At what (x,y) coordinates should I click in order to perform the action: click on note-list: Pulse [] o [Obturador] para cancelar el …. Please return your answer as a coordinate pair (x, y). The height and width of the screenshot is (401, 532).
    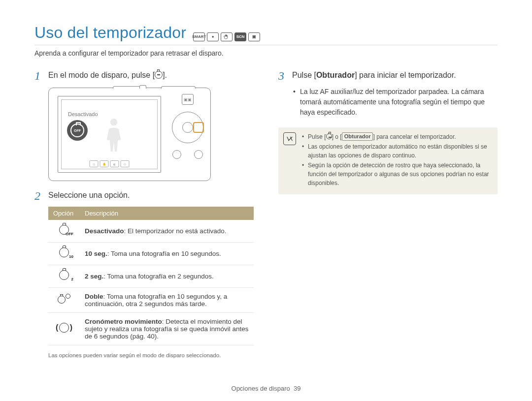
    Looking at the image, I should click on (396, 160).